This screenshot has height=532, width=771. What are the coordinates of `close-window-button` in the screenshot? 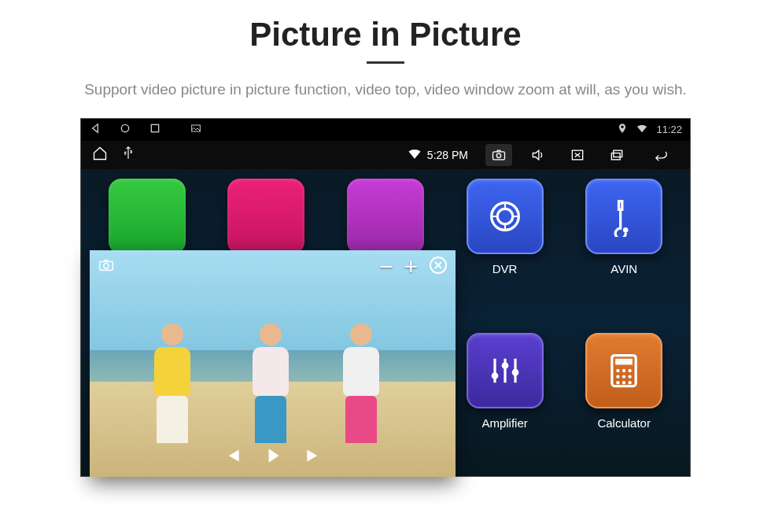 It's located at (577, 155).